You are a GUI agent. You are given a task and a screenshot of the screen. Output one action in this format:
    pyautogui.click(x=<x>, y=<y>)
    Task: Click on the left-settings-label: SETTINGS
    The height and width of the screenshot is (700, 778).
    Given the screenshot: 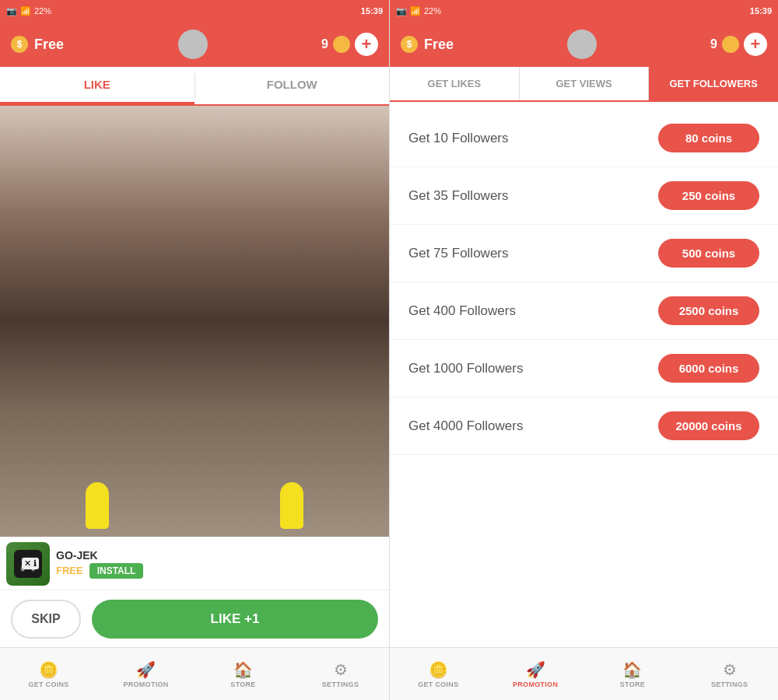 What is the action you would take?
    pyautogui.click(x=341, y=684)
    